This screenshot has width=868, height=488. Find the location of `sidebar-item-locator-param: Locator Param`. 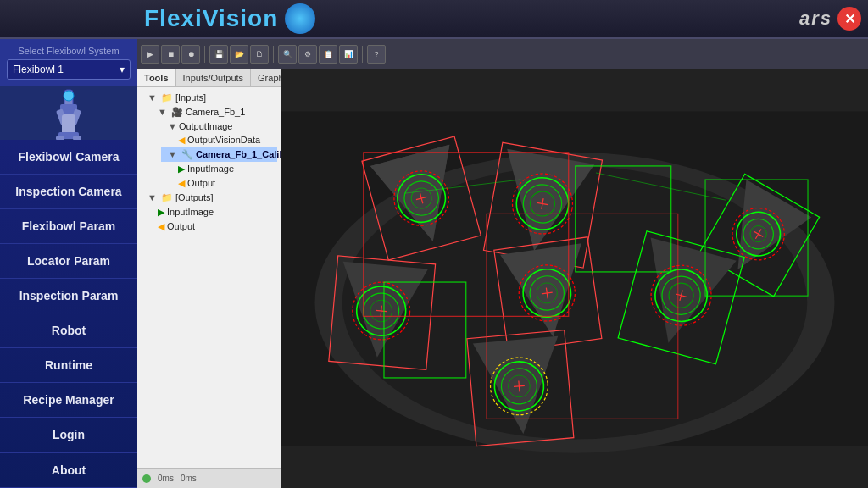

sidebar-item-locator-param: Locator Param is located at coordinates (69, 261).